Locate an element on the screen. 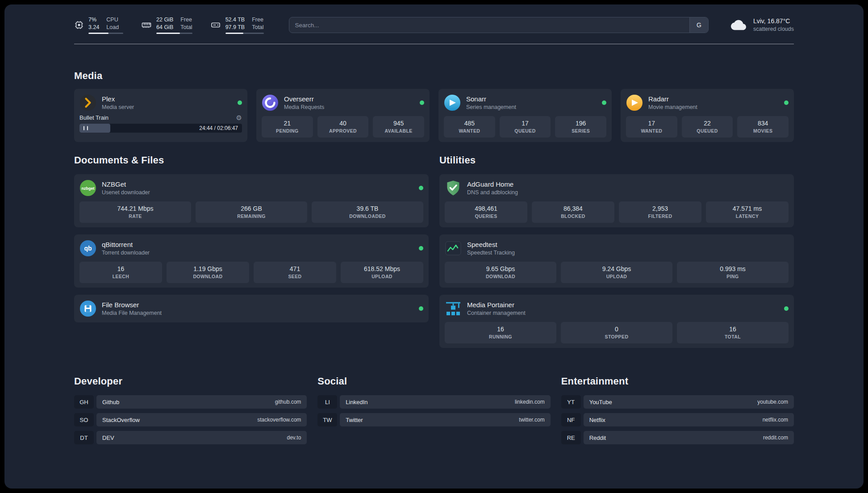  disk-values: 52.4 TB 97.9 TB is located at coordinates (235, 23).